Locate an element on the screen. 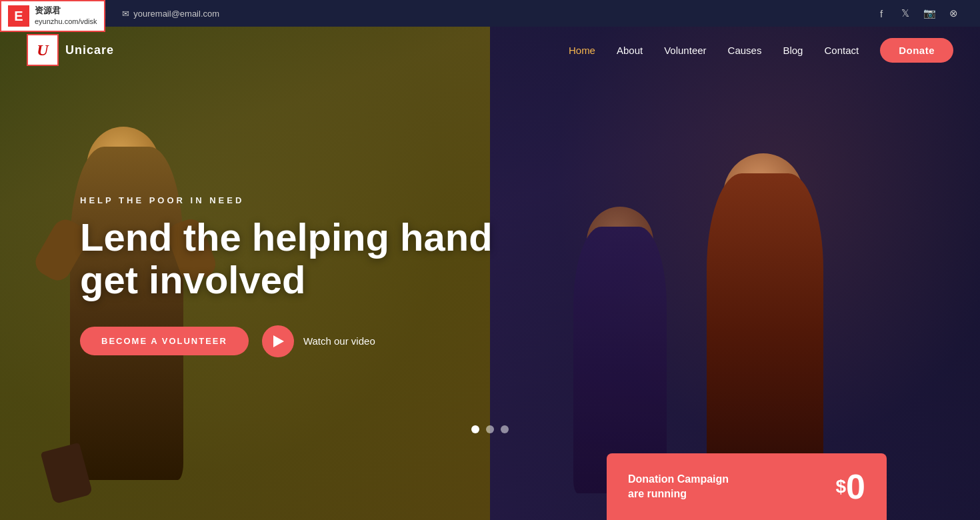 Image resolution: width=980 pixels, height=520 pixels. nav-about: About is located at coordinates (629, 51).